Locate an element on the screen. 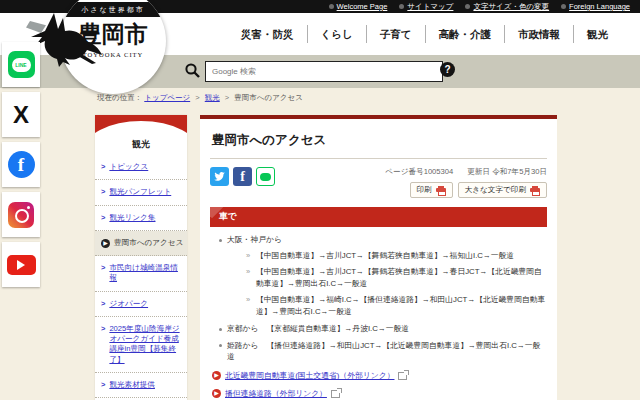  route-group-label: 京都から is located at coordinates (243, 328).